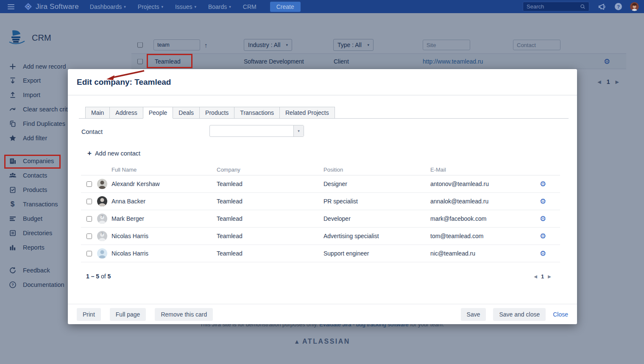 Image resolution: width=644 pixels, height=364 pixels. I want to click on header-email: E-Mail, so click(485, 169).